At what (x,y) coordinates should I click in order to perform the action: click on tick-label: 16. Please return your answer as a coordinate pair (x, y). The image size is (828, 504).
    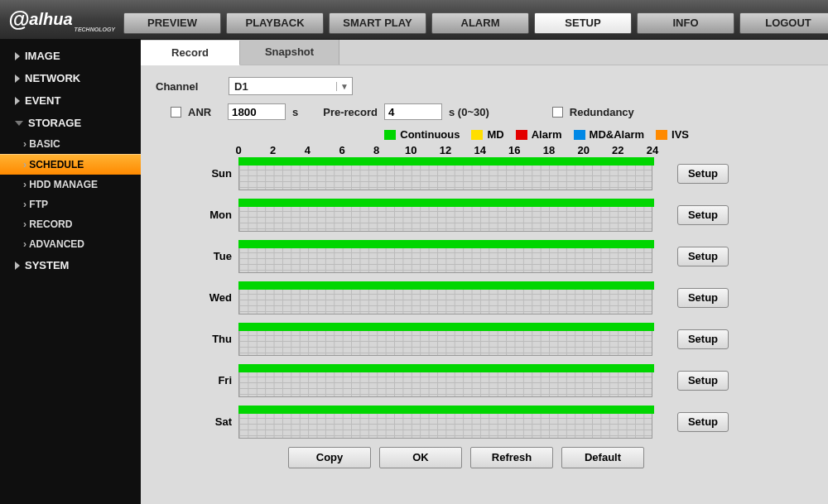
    Looking at the image, I should click on (514, 151).